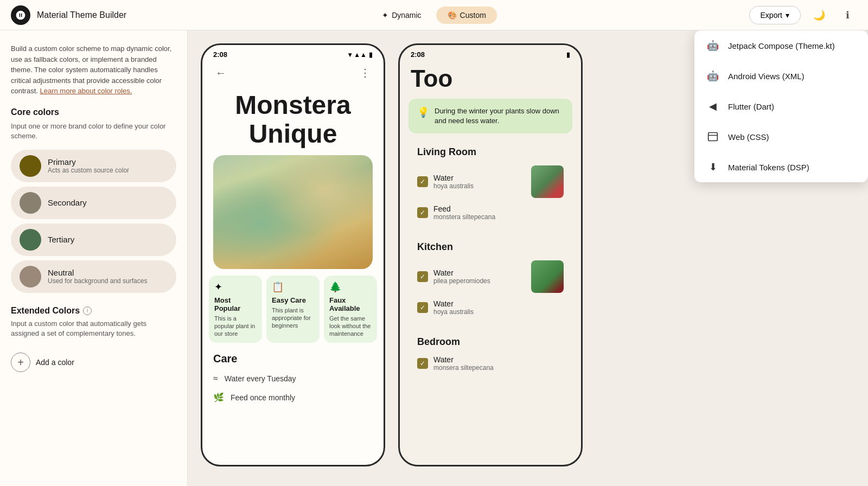 This screenshot has width=868, height=486. Describe the element at coordinates (350, 55) in the screenshot. I see `wifi-icon: ▾` at that location.